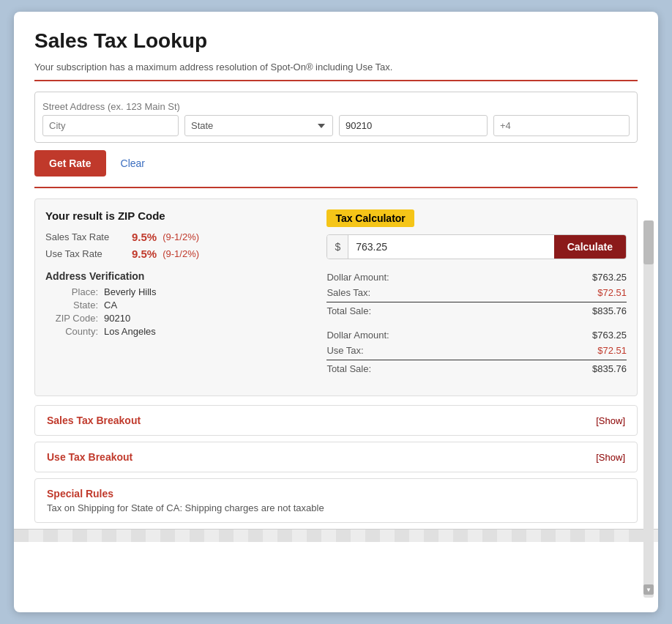 The image size is (672, 624). What do you see at coordinates (590, 247) in the screenshot?
I see `calculate-button: Calculate` at bounding box center [590, 247].